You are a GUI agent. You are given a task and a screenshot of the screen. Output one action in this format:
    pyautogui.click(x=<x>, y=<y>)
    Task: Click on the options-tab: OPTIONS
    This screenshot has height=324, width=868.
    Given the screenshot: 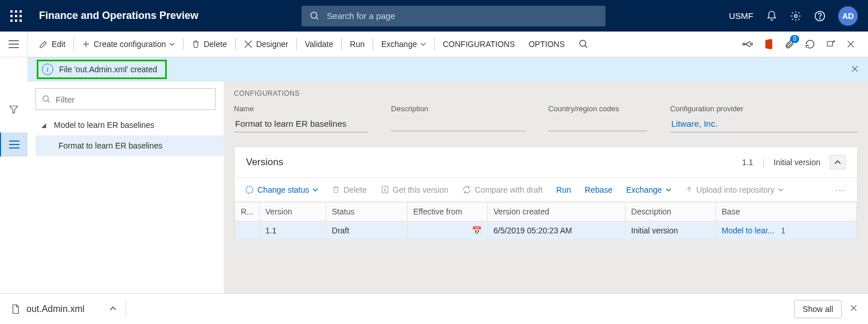 What is the action you would take?
    pyautogui.click(x=547, y=44)
    